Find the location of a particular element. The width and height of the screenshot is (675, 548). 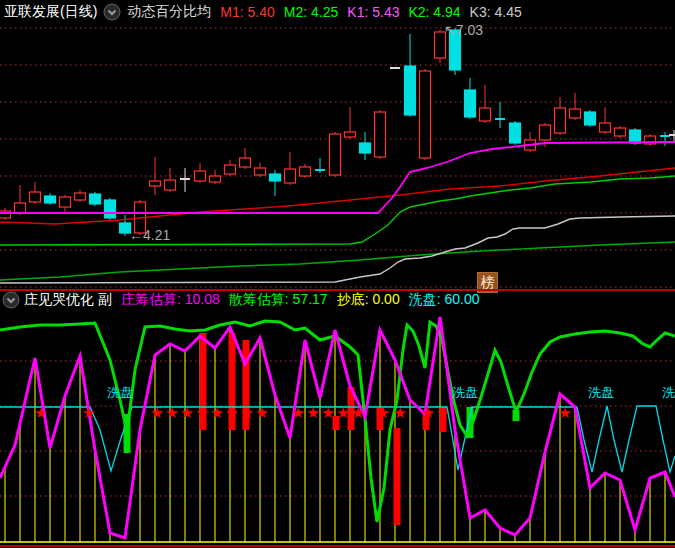

indicator-value-K2: K2: 4.94 is located at coordinates (434, 12).